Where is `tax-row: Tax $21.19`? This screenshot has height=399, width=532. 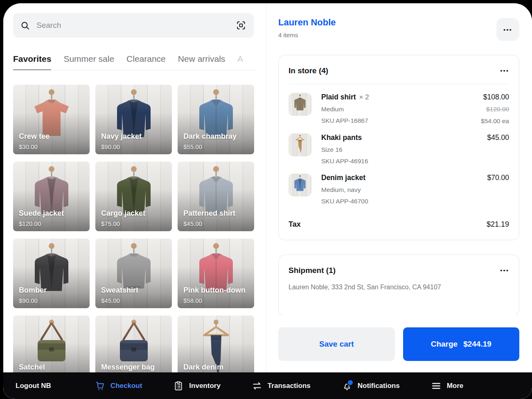
tax-row: Tax $21.19 is located at coordinates (399, 230).